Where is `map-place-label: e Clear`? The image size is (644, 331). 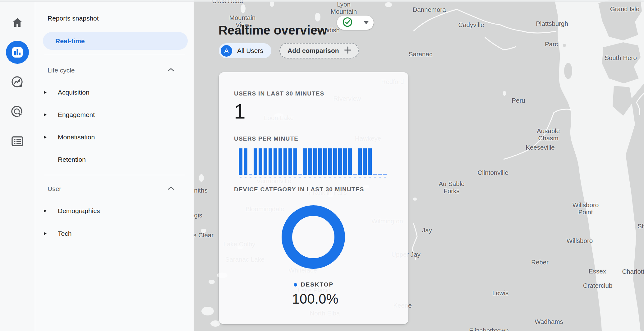
map-place-label: e Clear is located at coordinates (204, 235).